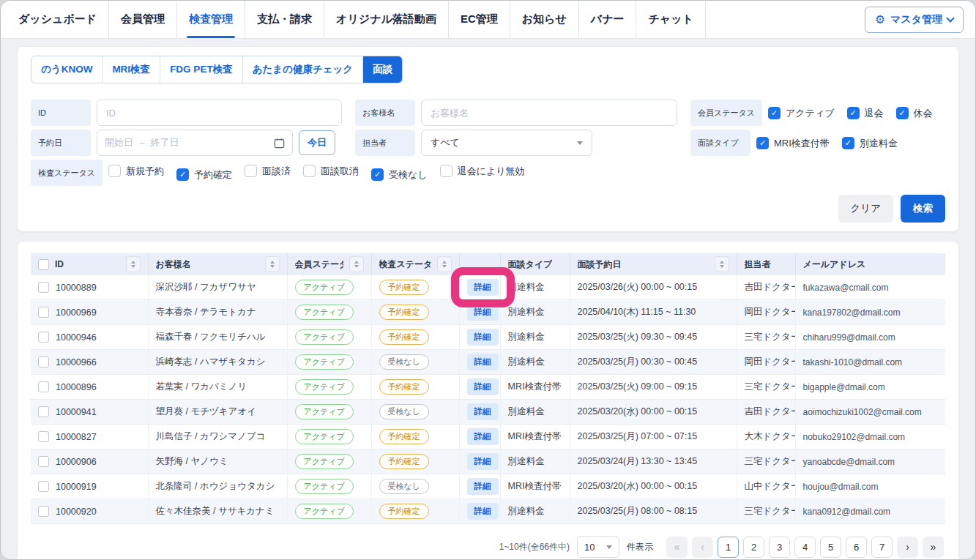 This screenshot has height=560, width=976. I want to click on cell-exam-status: 予約確定, so click(415, 387).